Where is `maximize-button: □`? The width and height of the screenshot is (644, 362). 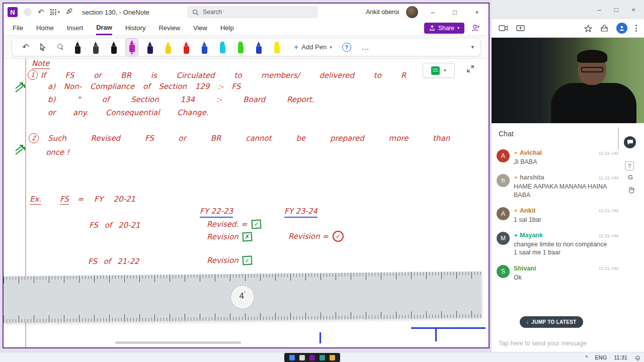
maximize-button: □ is located at coordinates (455, 12).